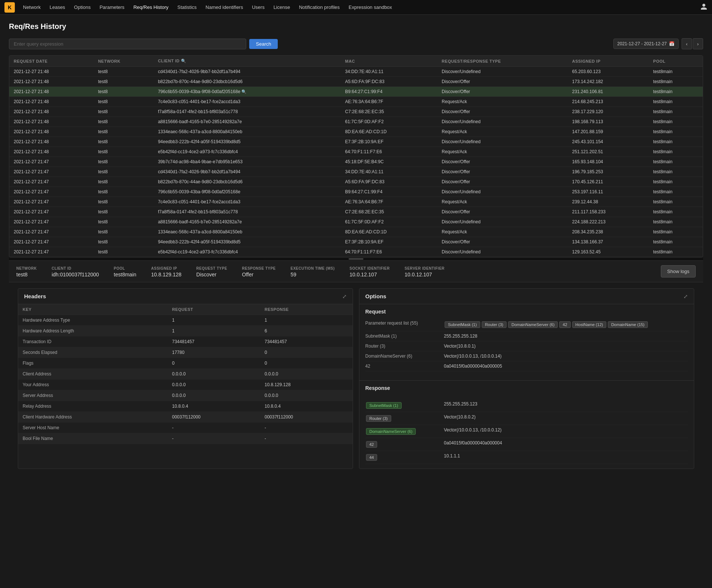 The height and width of the screenshot is (588, 712). Describe the element at coordinates (356, 182) in the screenshot. I see `table-row: 2021-12-27 21:47test8b822bd7b-870c-44ae-…` at that location.